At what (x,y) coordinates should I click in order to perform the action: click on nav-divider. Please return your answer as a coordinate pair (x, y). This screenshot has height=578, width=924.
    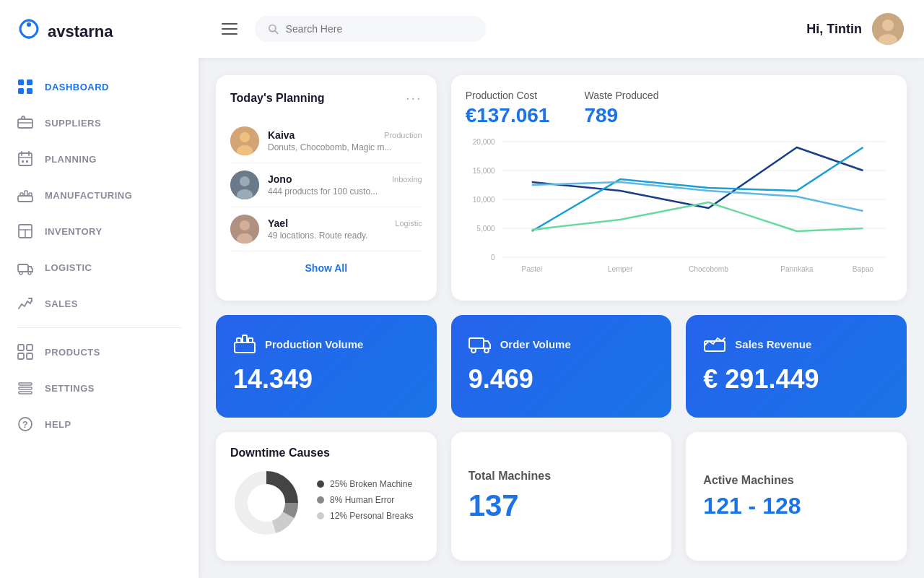
    Looking at the image, I should click on (100, 328).